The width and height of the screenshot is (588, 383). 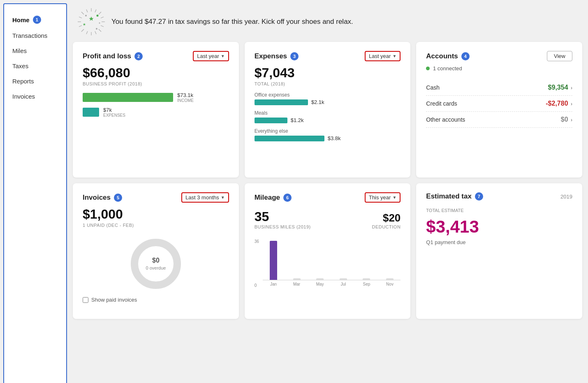 I want to click on income-bar, so click(x=128, y=97).